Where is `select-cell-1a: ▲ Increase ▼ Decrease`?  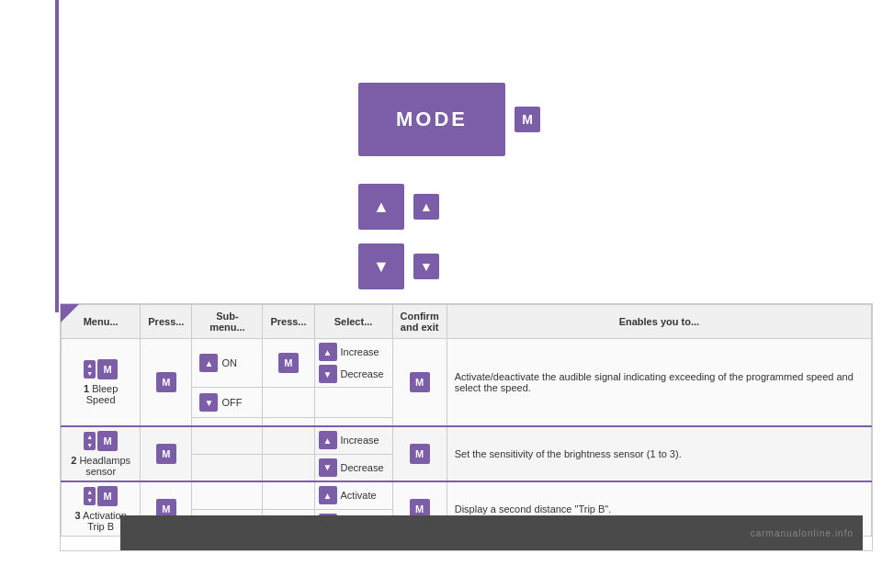
select-cell-1a: ▲ Increase ▼ Decrease is located at coordinates (353, 364).